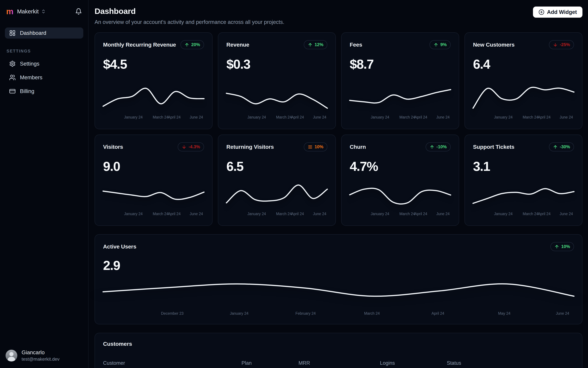 The image size is (588, 368). What do you see at coordinates (339, 350) in the screenshot?
I see `customers-card: Customers Customer Plan MRR Logins Statu…` at bounding box center [339, 350].